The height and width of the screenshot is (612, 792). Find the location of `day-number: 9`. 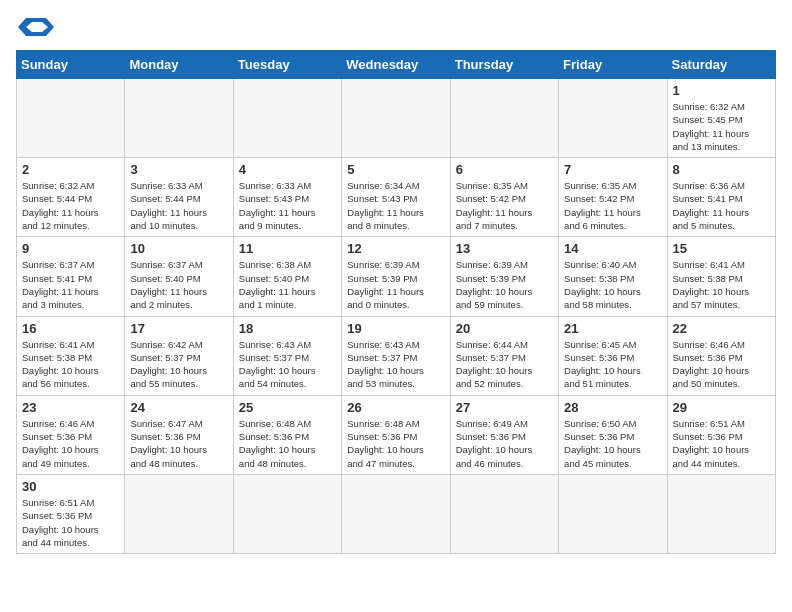

day-number: 9 is located at coordinates (70, 248).